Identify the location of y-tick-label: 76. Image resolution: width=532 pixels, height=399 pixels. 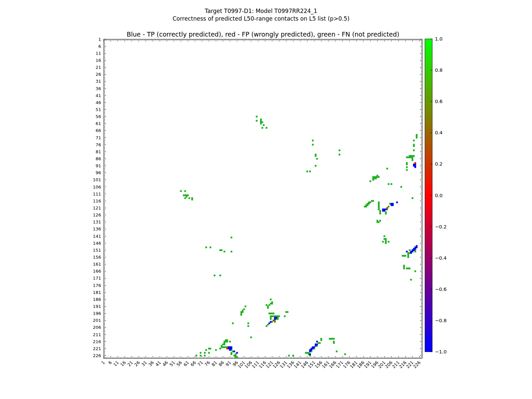
(98, 145).